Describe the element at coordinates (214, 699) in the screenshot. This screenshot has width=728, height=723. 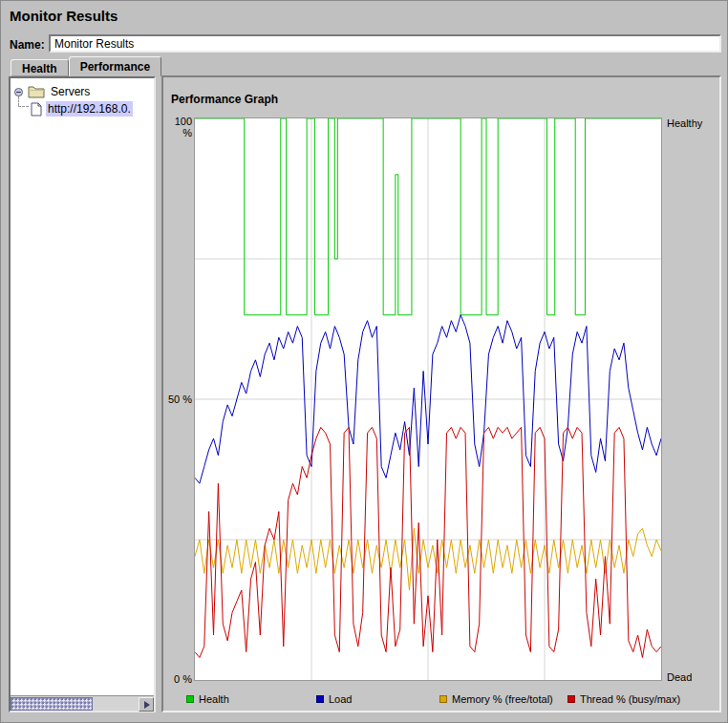
I see `legend-label: Health` at that location.